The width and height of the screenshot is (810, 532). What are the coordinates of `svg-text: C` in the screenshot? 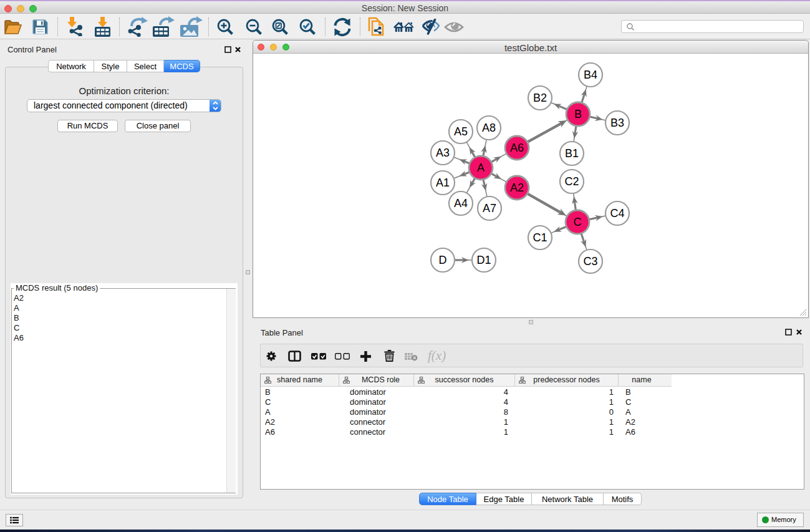 It's located at (577, 222).